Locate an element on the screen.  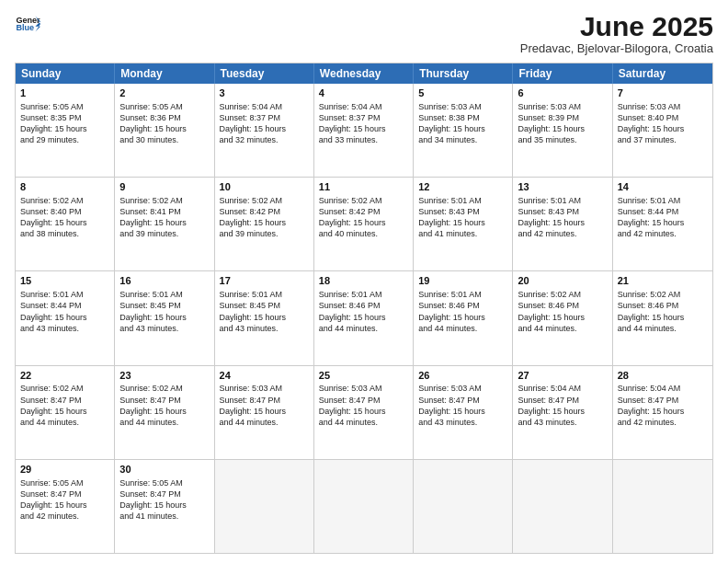
cal-cell-6: 6Sunrise: 5:03 AMSunset: 8:39 PMDaylight… is located at coordinates (563, 131).